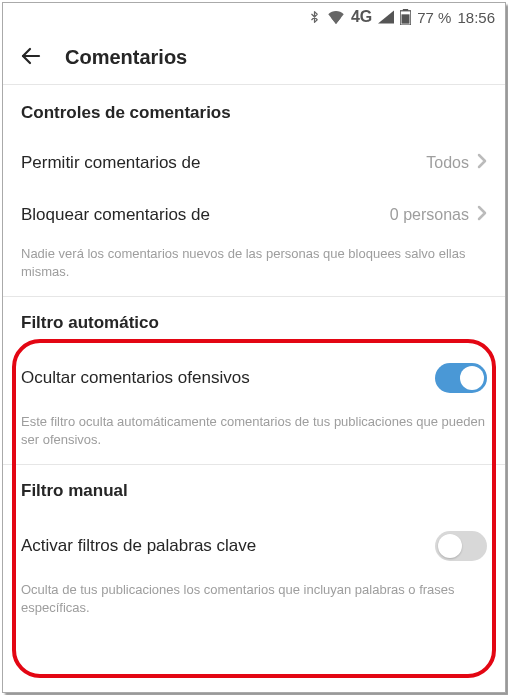  What do you see at coordinates (254, 436) in the screenshot?
I see `autofilter-helper-text: Este filtro oculta automáticamente comen…` at bounding box center [254, 436].